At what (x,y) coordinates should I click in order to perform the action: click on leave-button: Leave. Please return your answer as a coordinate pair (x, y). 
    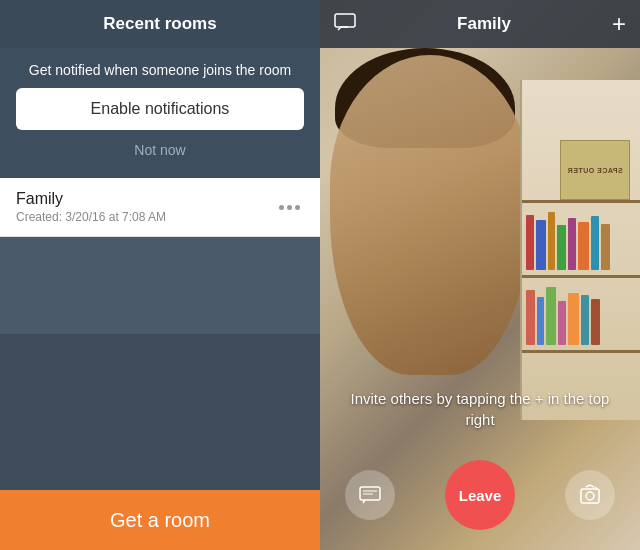
    Looking at the image, I should click on (480, 495).